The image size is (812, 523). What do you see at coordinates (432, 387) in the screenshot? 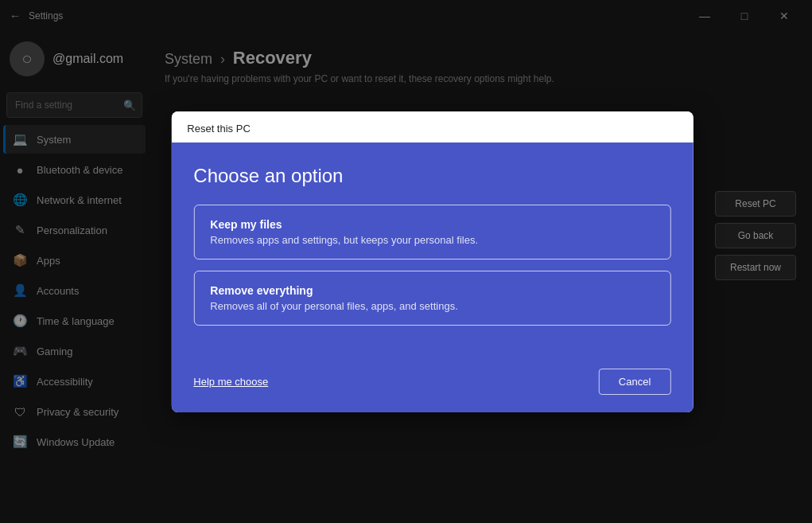
I see `dialog-footer: Help me choose Cancel` at bounding box center [432, 387].